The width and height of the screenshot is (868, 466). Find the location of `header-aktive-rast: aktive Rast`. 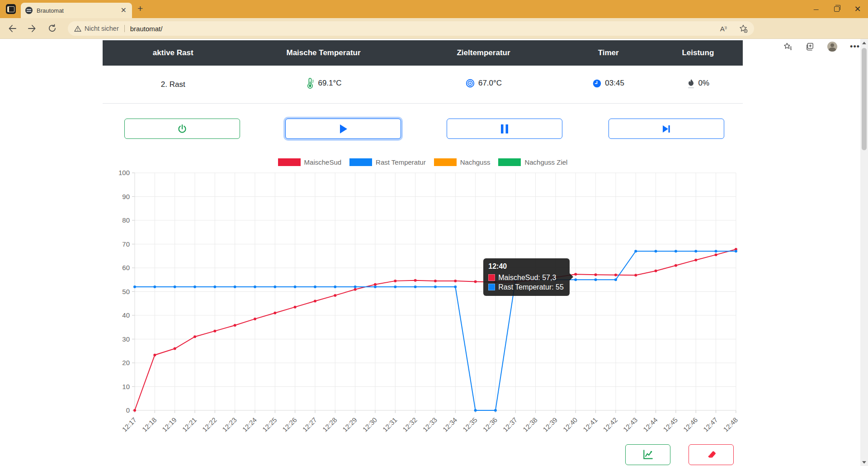

header-aktive-rast: aktive Rast is located at coordinates (173, 53).